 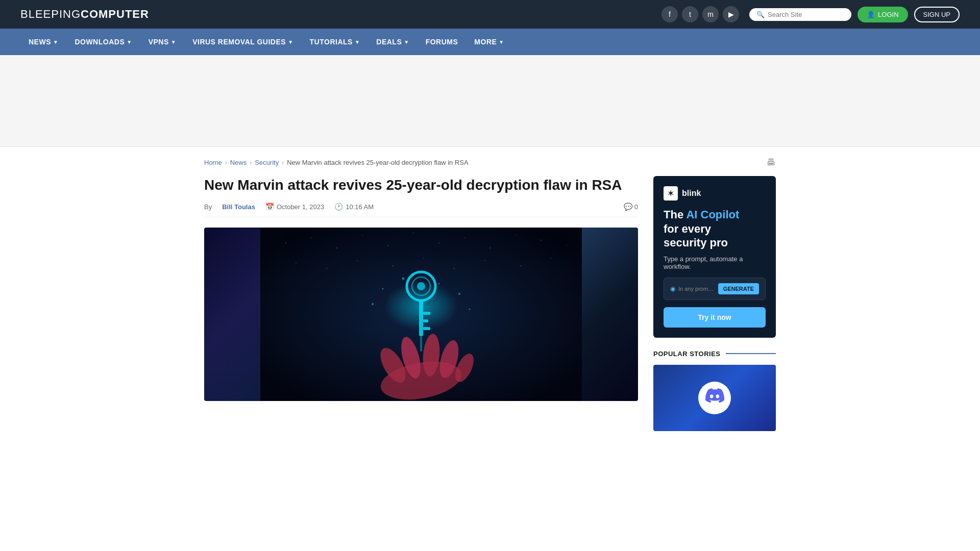 What do you see at coordinates (715, 289) in the screenshot?
I see `blink-prompt-box: ◉ In any prompt to generate an automatio…` at bounding box center [715, 289].